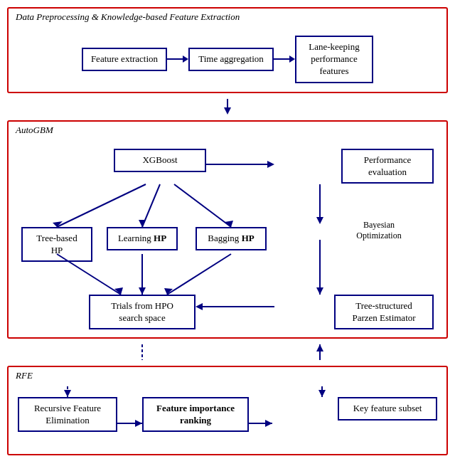 Image resolution: width=455 pixels, height=476 pixels. What do you see at coordinates (128, 17) in the screenshot?
I see `section1-label: Data Preprocessing & Knowledge-based Fea…` at bounding box center [128, 17].